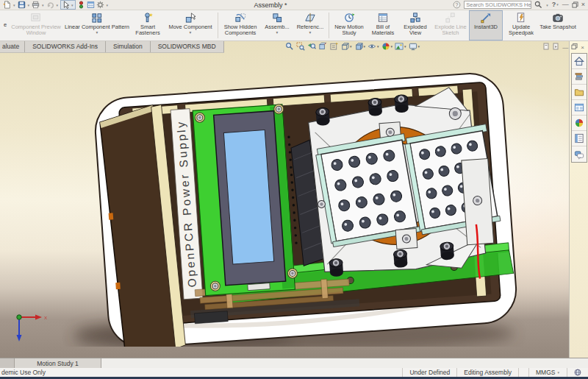  I want to click on print-icon, so click(35, 4).